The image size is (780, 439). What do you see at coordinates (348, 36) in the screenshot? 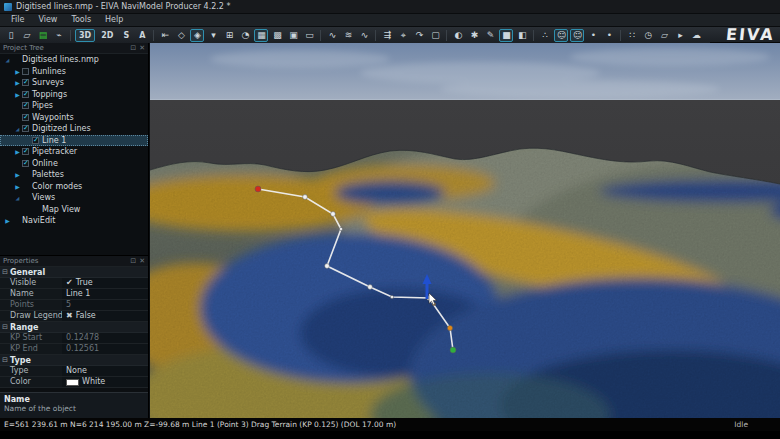
I see `profile-graph-icon-2: ≋` at bounding box center [348, 36].